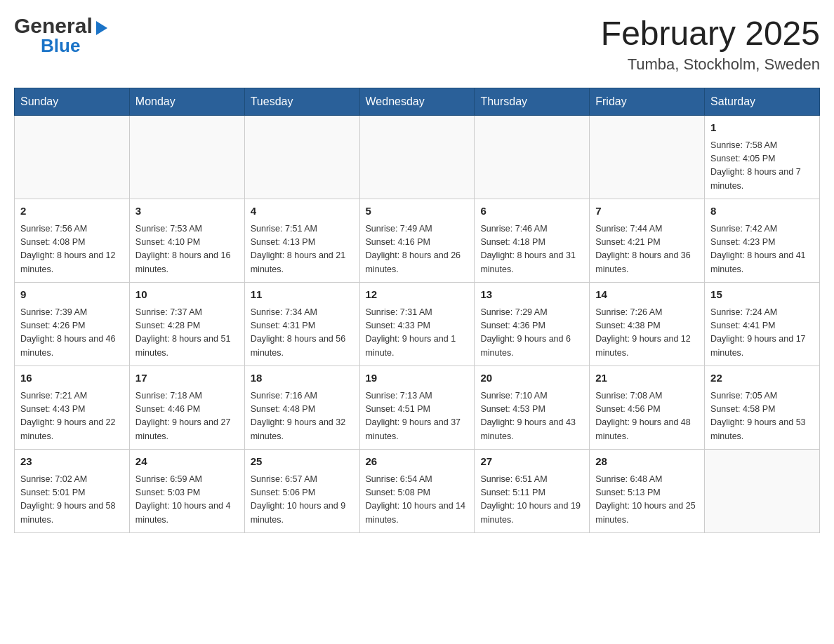 The width and height of the screenshot is (834, 644). Describe the element at coordinates (762, 295) in the screenshot. I see `day-number: 15` at that location.